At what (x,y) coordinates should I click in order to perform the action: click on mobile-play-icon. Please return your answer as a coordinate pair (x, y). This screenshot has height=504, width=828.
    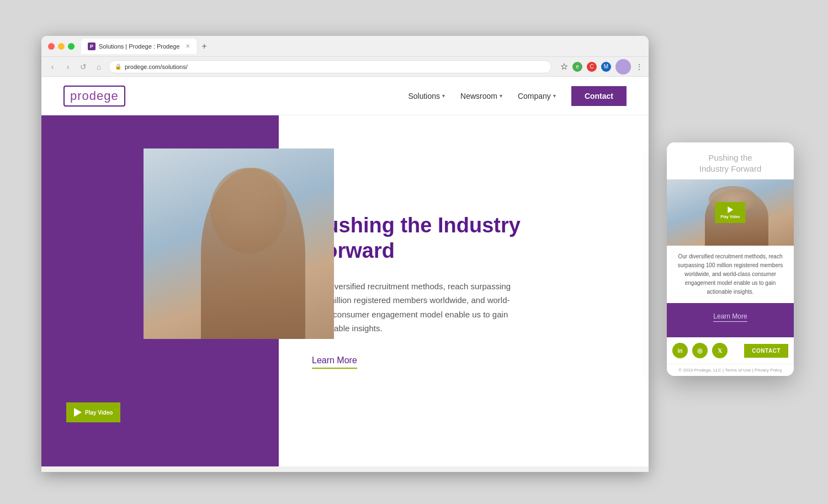
    Looking at the image, I should click on (730, 210).